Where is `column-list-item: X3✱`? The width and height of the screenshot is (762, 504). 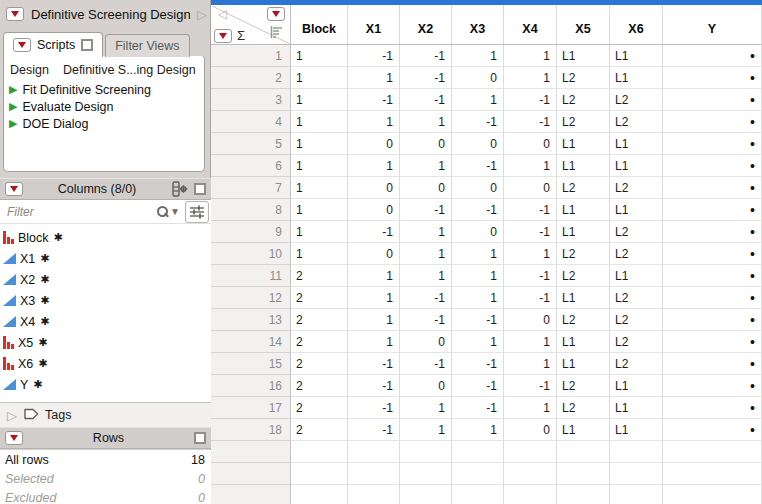 column-list-item: X3✱ is located at coordinates (106, 300).